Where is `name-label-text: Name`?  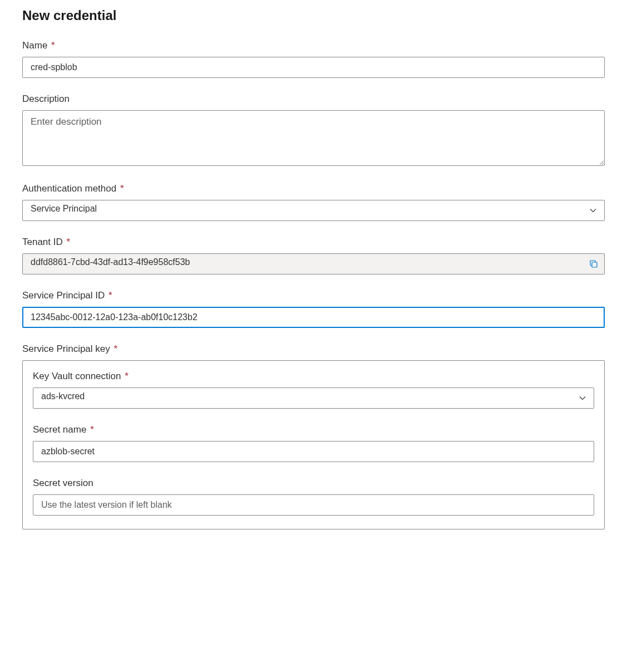 name-label-text: Name is located at coordinates (34, 46).